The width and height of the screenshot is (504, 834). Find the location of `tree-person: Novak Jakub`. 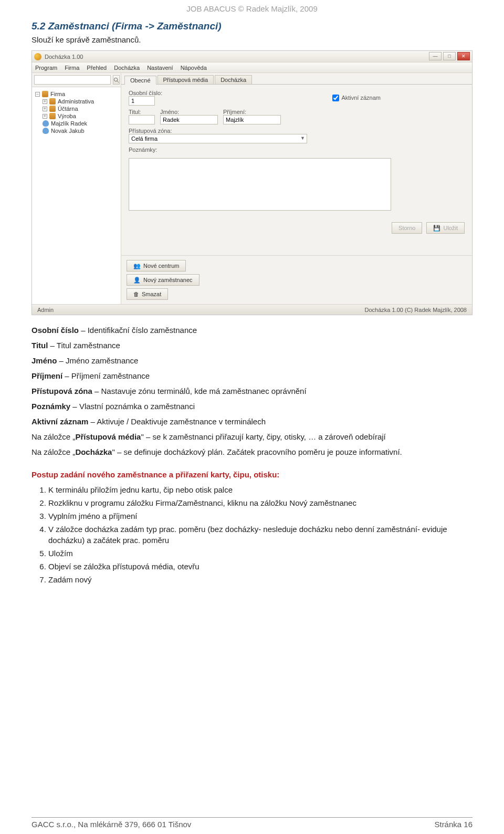

tree-person: Novak Jakub is located at coordinates (80, 131).